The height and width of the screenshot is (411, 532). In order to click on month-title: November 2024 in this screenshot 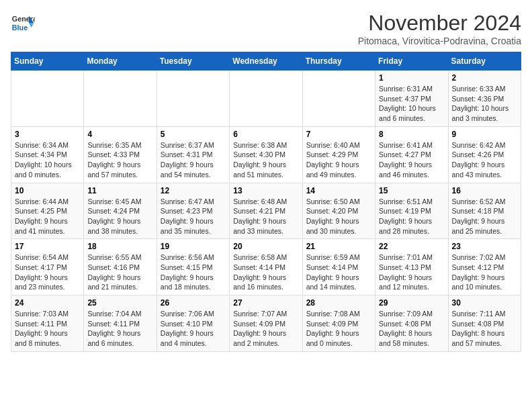, I will do `click(439, 23)`.